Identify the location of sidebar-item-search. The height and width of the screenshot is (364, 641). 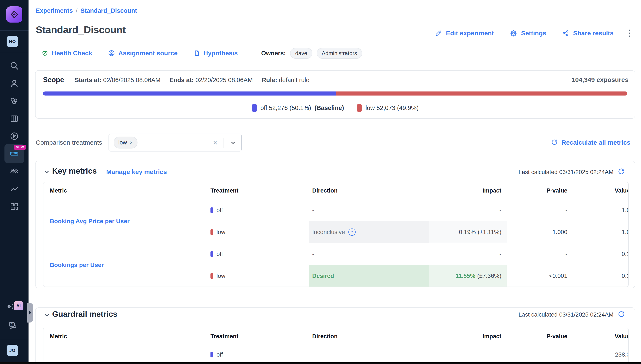
(14, 66).